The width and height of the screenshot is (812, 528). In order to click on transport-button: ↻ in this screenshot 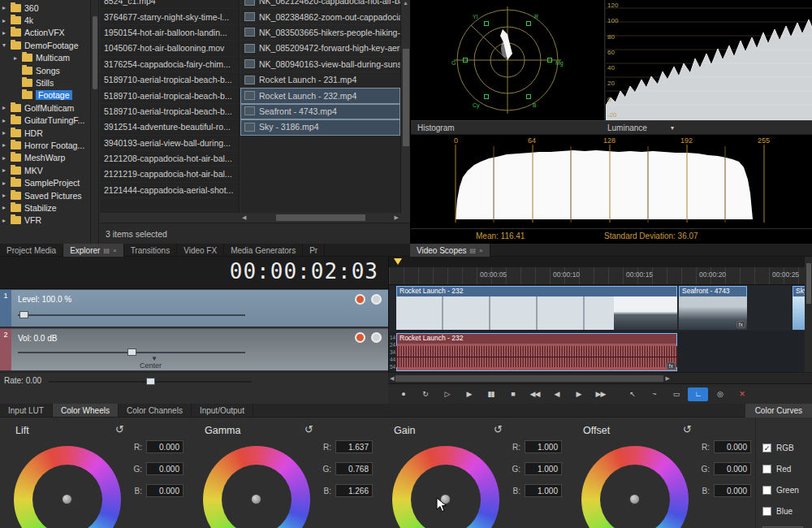, I will do `click(425, 395)`.